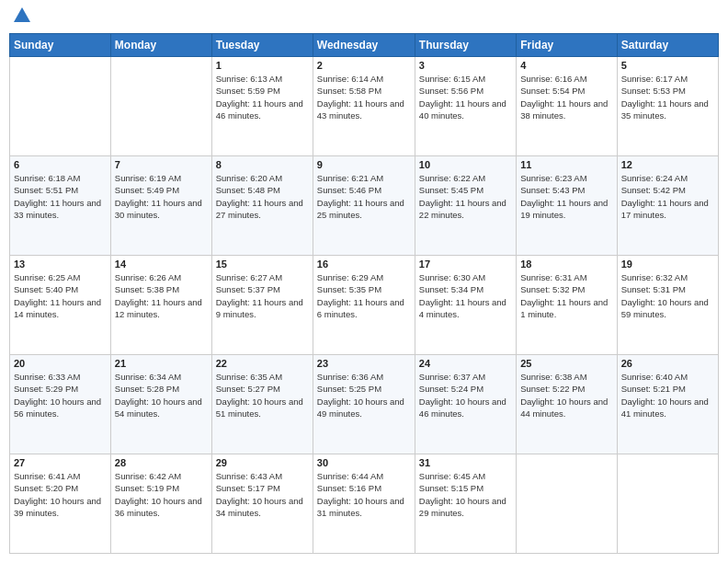 This screenshot has width=728, height=563. I want to click on day-info: Sunrise: 6:19 AM Sunset: 5:49 PM Dayligh…, so click(162, 197).